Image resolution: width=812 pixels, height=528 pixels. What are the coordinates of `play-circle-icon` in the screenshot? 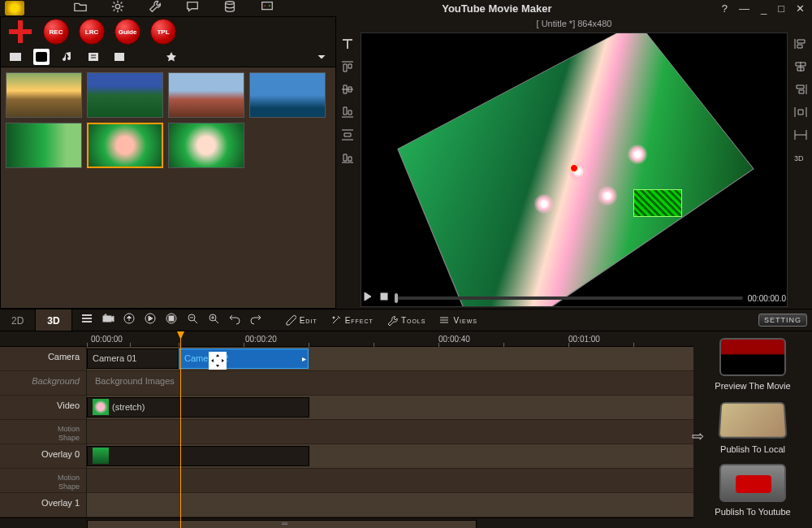 It's located at (150, 320).